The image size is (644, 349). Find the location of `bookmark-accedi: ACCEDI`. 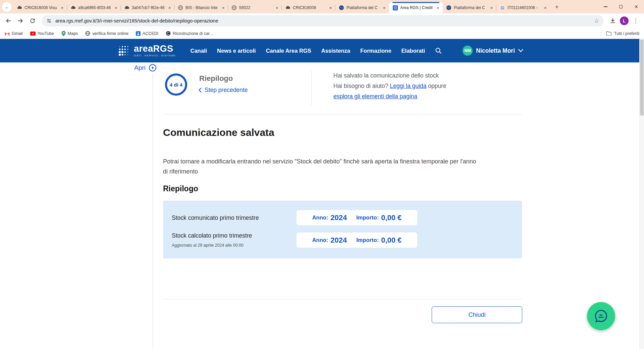

bookmark-accedi: ACCEDI is located at coordinates (147, 34).